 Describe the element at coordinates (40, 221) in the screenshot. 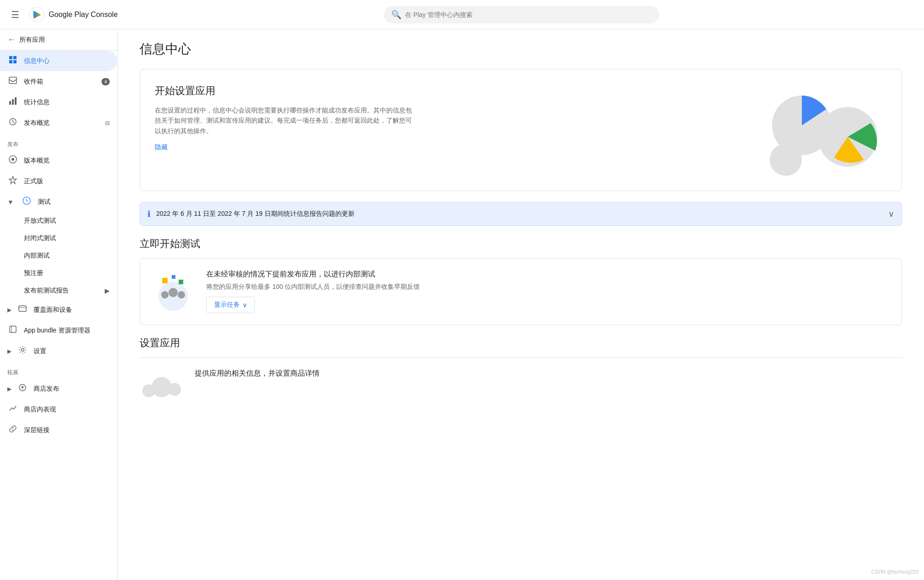

I see `sidebar-item-label: 开放式测试` at that location.